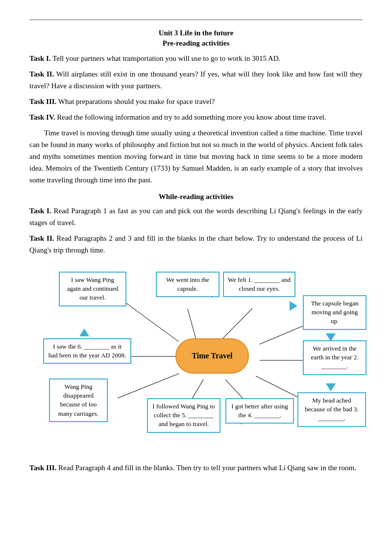 The height and width of the screenshot is (555, 392). I want to click on while-reading-title-text: While-reading activities, so click(196, 197).